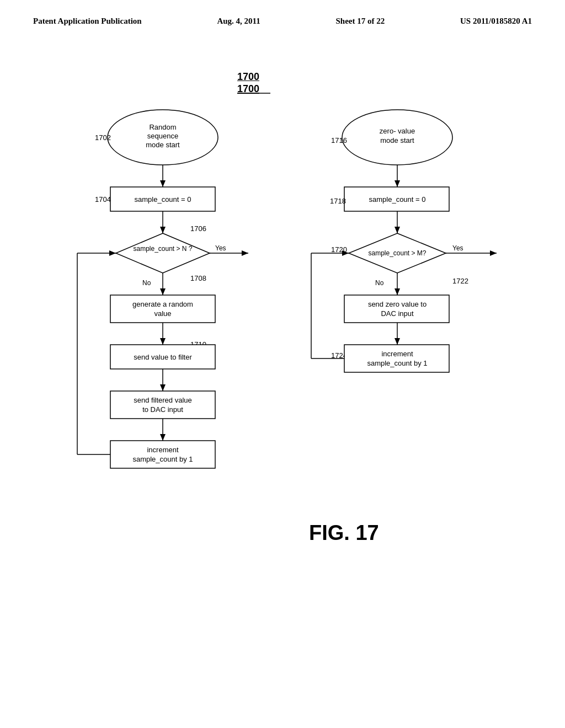  I want to click on node-1714-text1: increment, so click(162, 450).